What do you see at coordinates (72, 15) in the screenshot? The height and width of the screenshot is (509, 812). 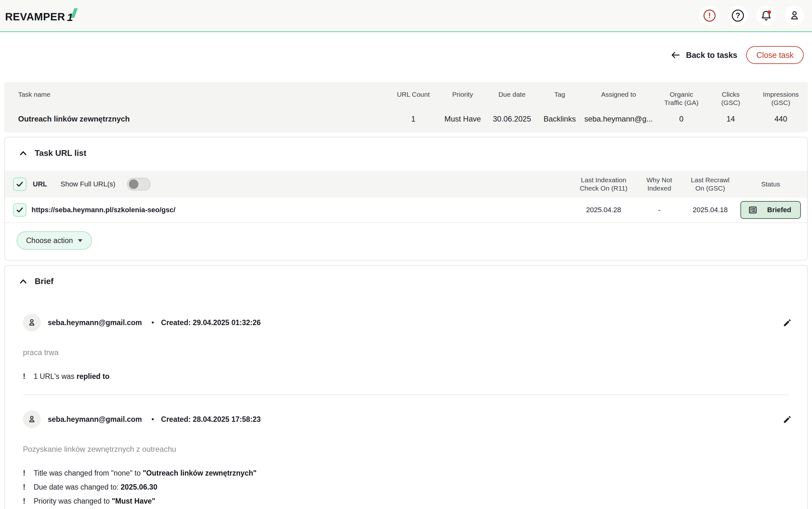 I see `logo-digit-mark: 1` at bounding box center [72, 15].